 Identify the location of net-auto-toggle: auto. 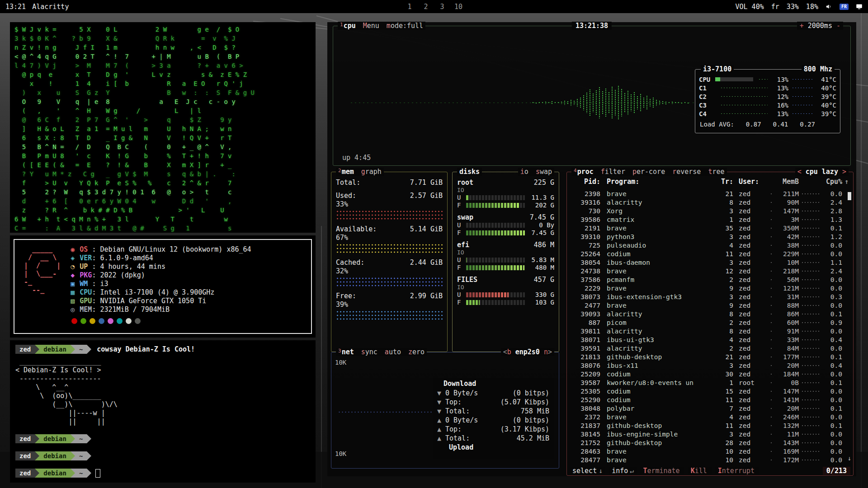
(393, 352).